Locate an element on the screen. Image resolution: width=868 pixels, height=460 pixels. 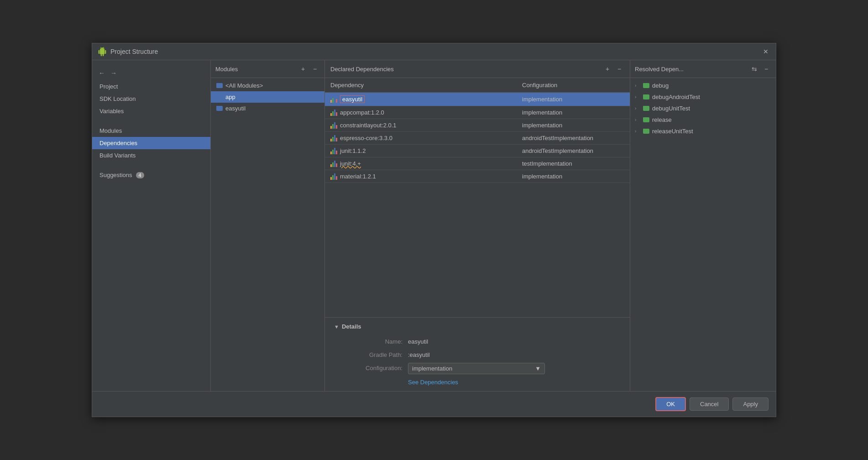
table-row: espresso-core:3.3.0 androidTestImplement… is located at coordinates (477, 138).